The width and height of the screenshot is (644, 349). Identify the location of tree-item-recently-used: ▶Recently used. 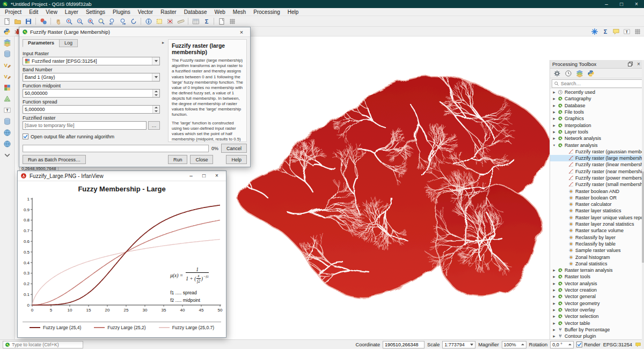
(597, 92).